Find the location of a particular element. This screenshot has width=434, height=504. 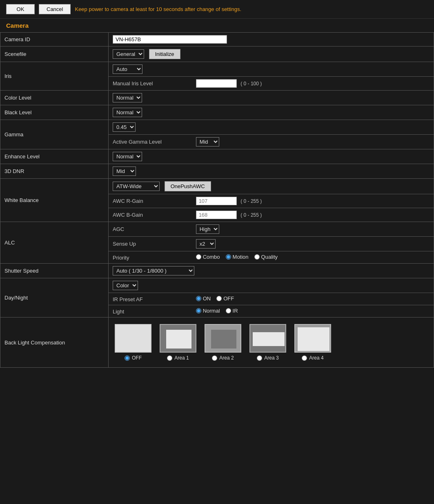

enhance-level-select: Normal Low High is located at coordinates (127, 157).